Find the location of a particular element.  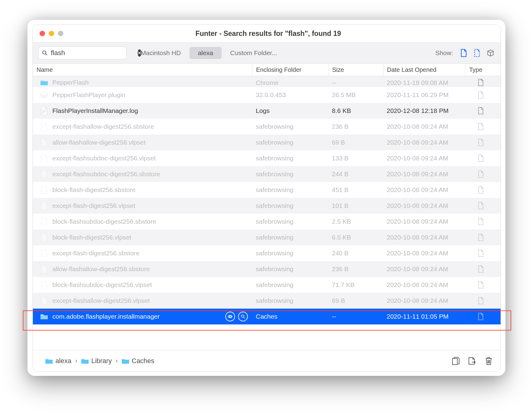

file-name: allow-flashallow-digest256.sbstore is located at coordinates (101, 269).